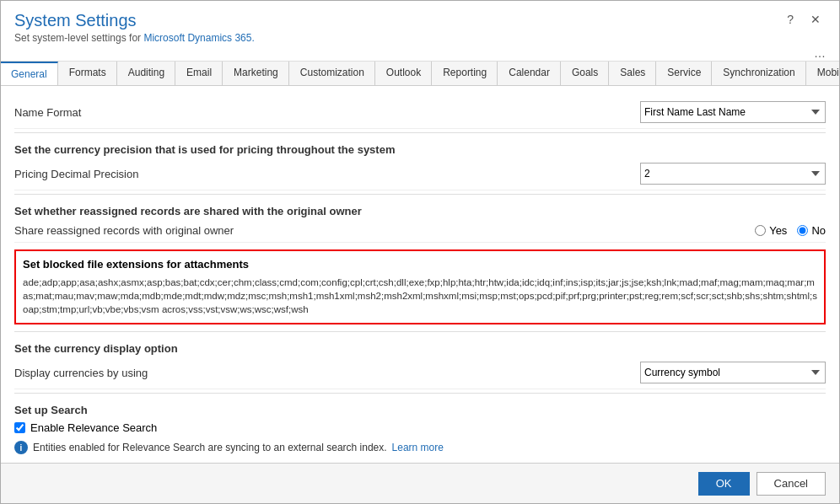 The image size is (840, 504). I want to click on tab-formats: Formats, so click(88, 73).